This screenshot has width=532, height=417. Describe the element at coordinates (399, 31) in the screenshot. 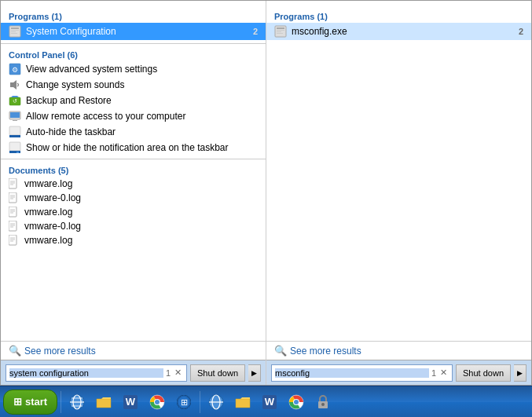

I see `program-item-msconfig: msconfig.exe 2` at that location.